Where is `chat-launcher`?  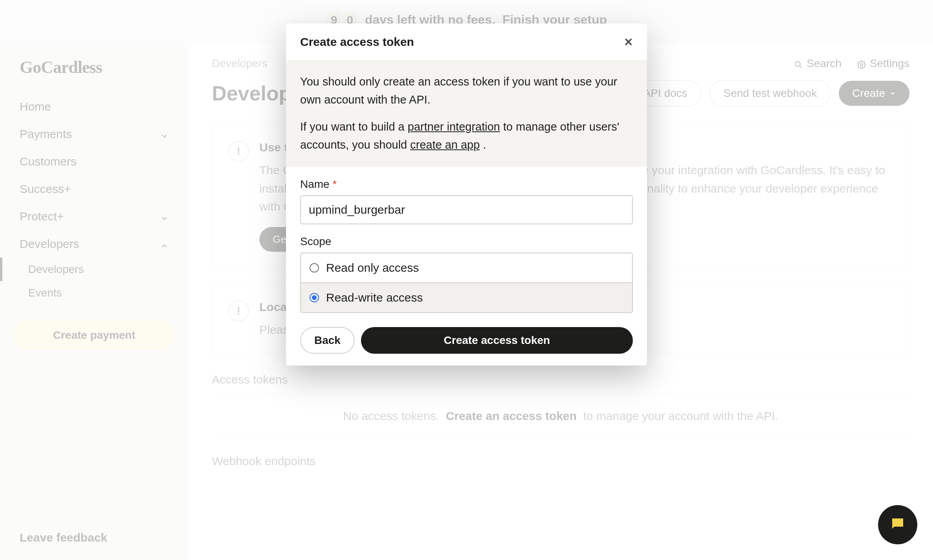
chat-launcher is located at coordinates (898, 525).